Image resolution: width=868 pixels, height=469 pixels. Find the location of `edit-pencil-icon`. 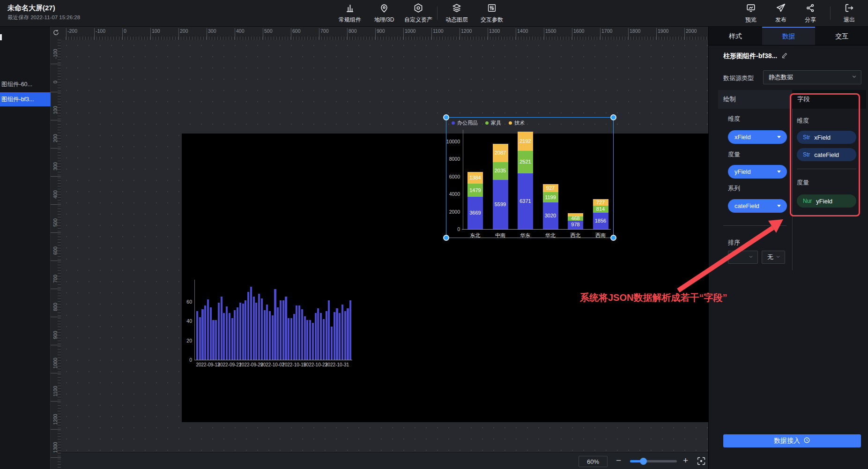

edit-pencil-icon is located at coordinates (785, 56).